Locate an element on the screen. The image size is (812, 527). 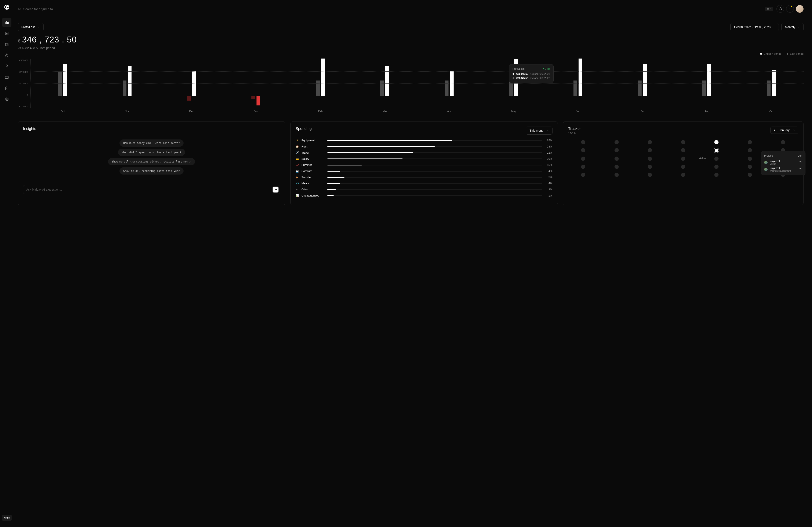
ai-submit-button is located at coordinates (276, 190).